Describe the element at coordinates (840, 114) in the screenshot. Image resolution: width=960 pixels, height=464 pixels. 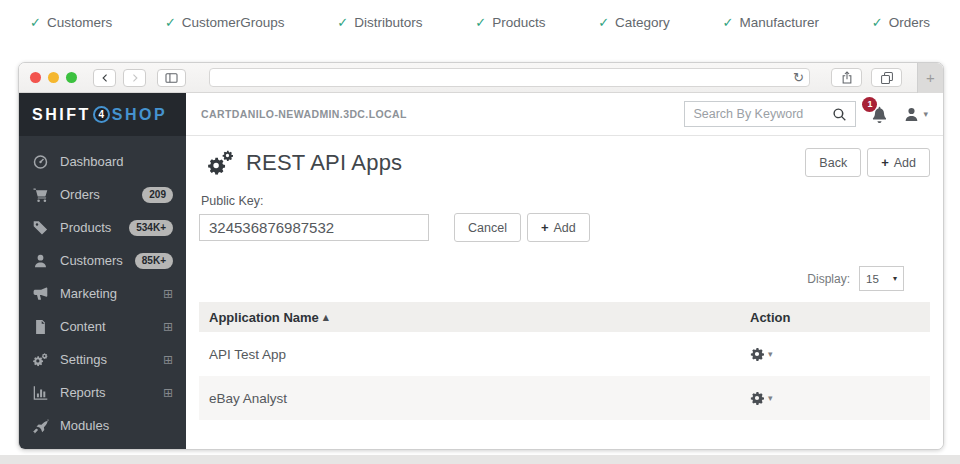
I see `search-icon` at that location.